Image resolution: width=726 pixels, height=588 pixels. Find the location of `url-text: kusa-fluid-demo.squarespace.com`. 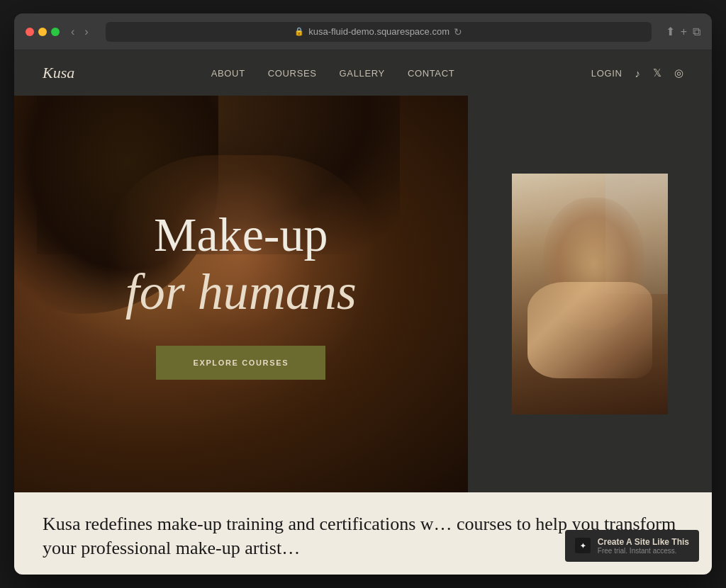

url-text: kusa-fluid-demo.squarespace.com is located at coordinates (379, 31).